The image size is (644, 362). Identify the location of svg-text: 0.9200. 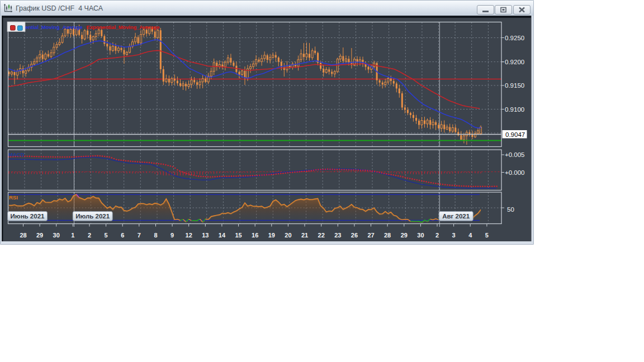
(514, 62).